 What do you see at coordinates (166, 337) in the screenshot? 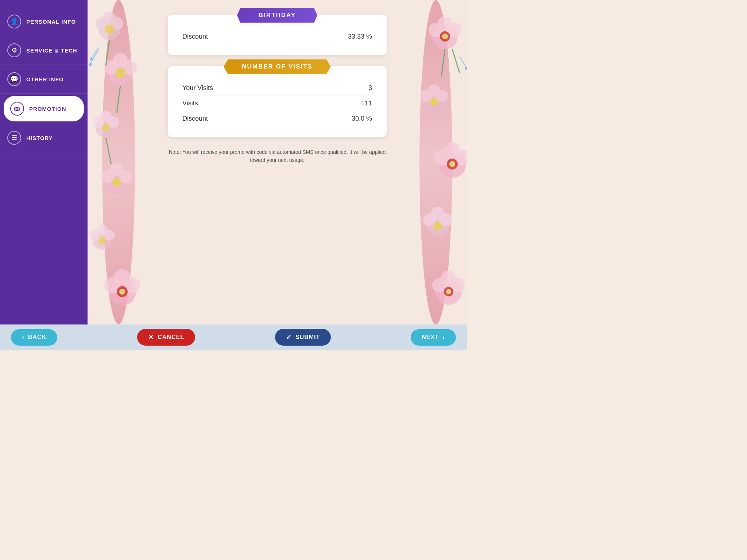
I see `cancel-button: ✕ CANCEL` at bounding box center [166, 337].